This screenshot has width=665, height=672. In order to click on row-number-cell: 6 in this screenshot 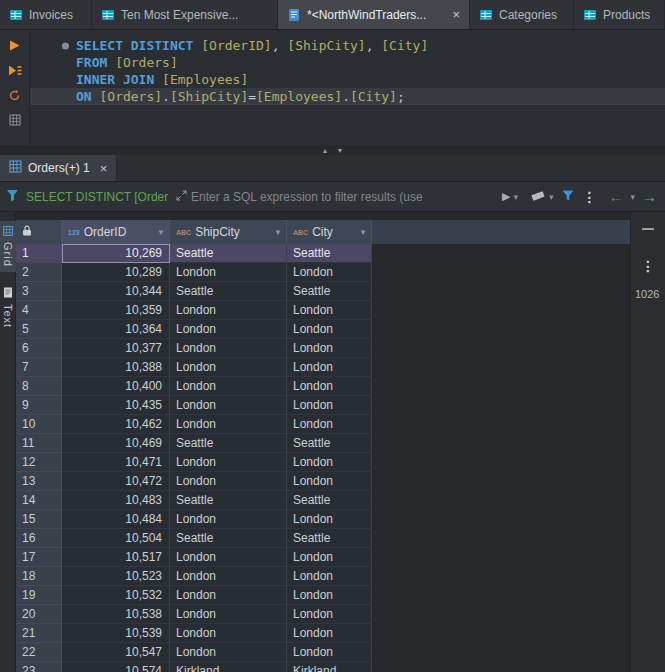, I will do `click(39, 348)`.